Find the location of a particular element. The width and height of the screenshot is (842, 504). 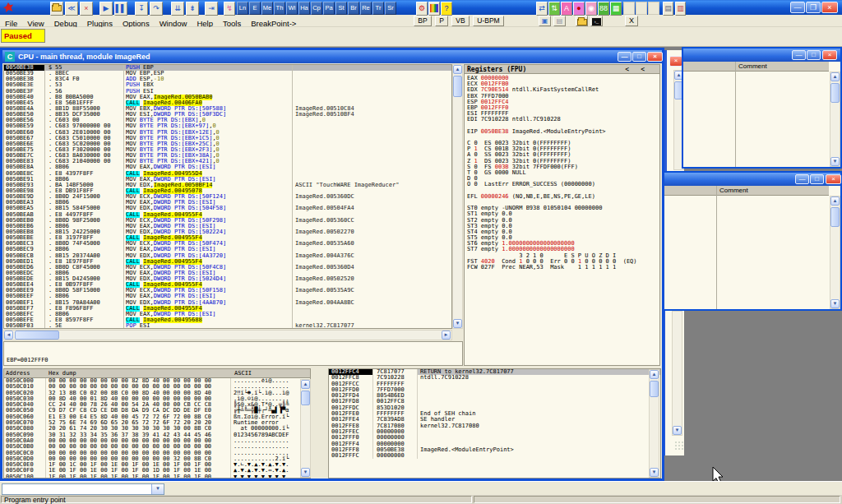

disasm-row: 0050BEFC.8B06MOV EAX,DWORD PTR DS:[ESI] is located at coordinates (228, 314).